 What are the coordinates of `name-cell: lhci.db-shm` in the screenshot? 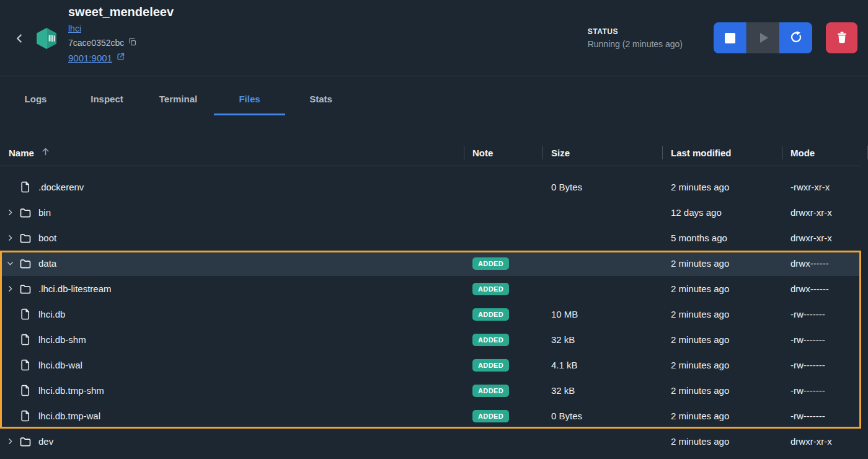 It's located at (232, 340).